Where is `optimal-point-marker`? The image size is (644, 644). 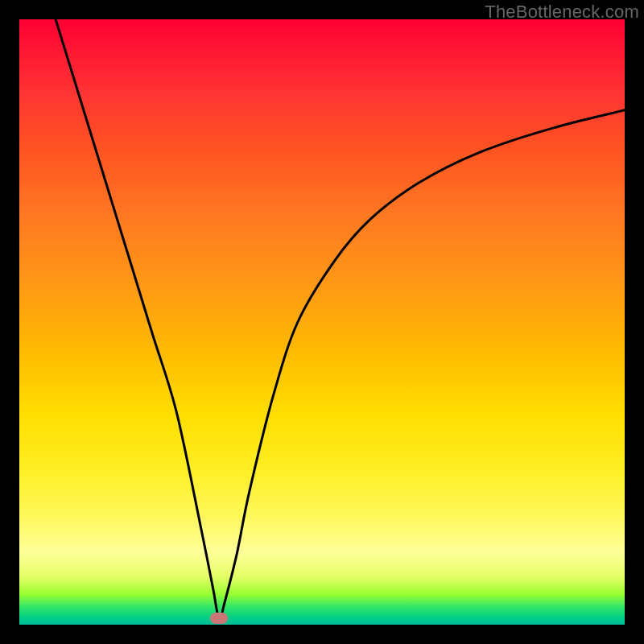
optimal-point-marker is located at coordinates (219, 618).